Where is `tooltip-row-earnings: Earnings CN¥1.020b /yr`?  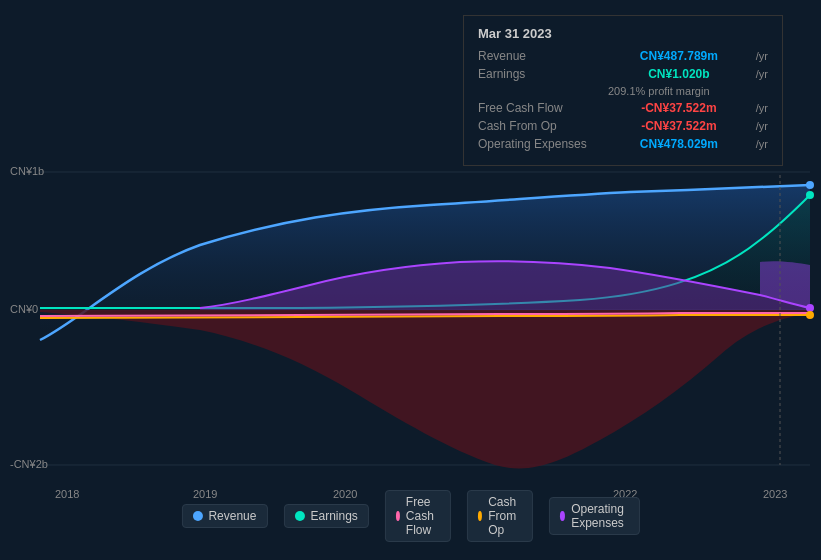 tooltip-row-earnings: Earnings CN¥1.020b /yr is located at coordinates (623, 74).